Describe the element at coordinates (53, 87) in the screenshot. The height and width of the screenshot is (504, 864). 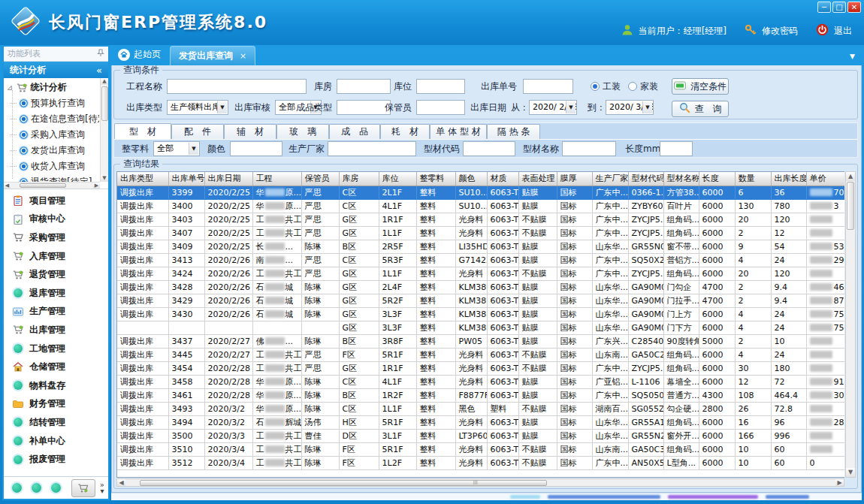
I see `tree-root: ⊿统计分析` at that location.